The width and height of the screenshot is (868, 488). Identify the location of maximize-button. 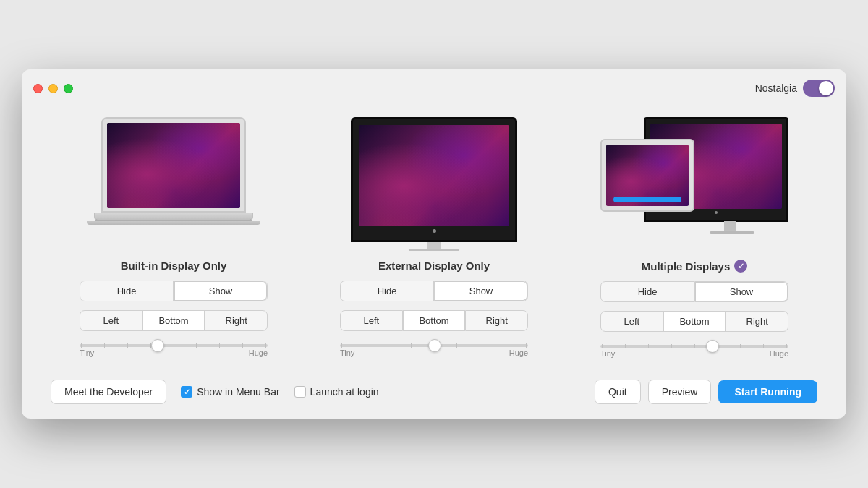
(68, 88).